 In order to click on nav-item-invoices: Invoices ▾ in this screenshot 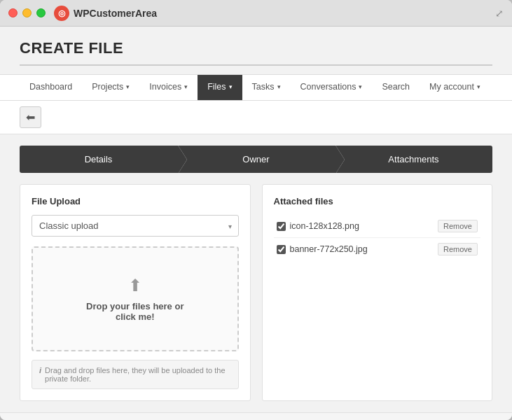, I will do `click(168, 88)`.